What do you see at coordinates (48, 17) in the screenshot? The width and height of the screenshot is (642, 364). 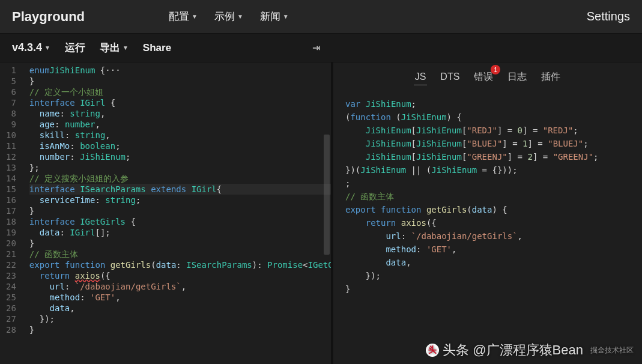 I see `brand: Playground` at bounding box center [48, 17].